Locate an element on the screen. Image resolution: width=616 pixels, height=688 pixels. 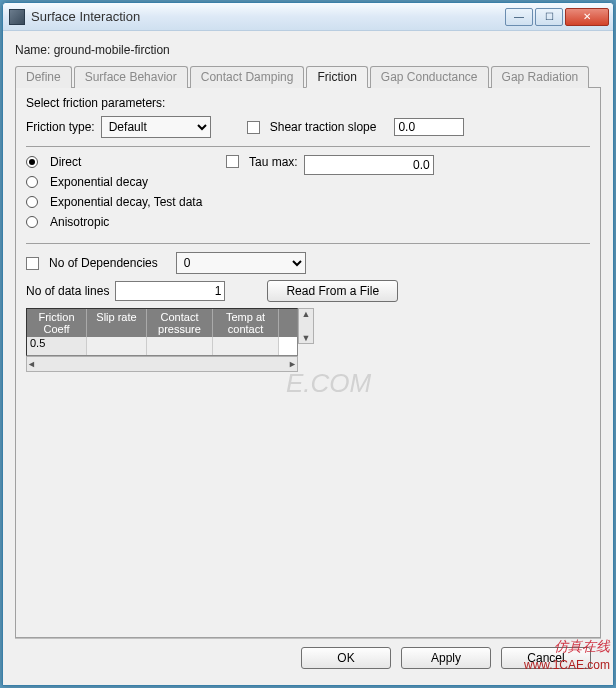
name-label: Name: is located at coordinates (32, 50).